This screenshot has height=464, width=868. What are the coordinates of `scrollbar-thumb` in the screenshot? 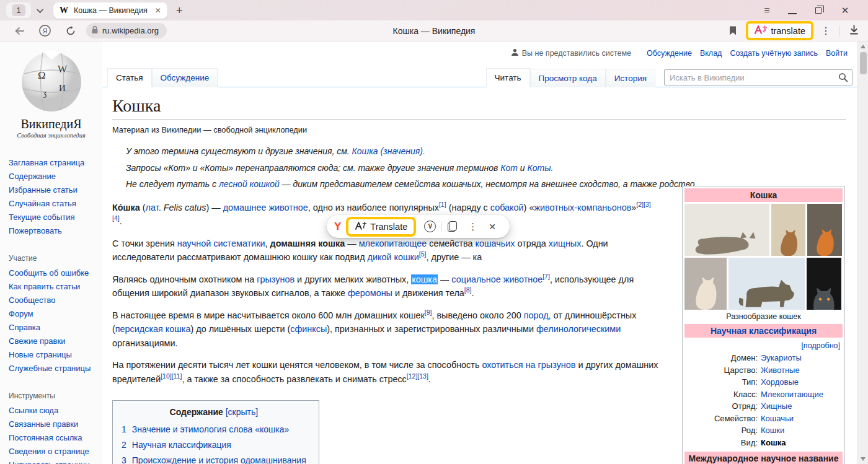 It's located at (863, 63).